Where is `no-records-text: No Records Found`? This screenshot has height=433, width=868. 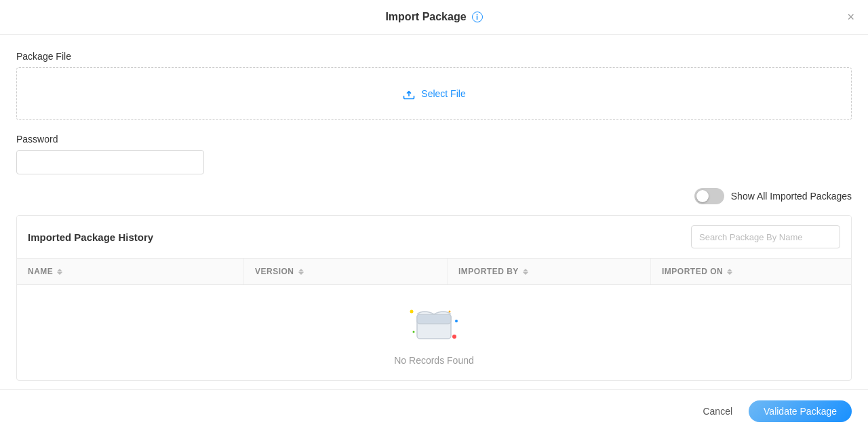
no-records-text: No Records Found is located at coordinates (434, 360).